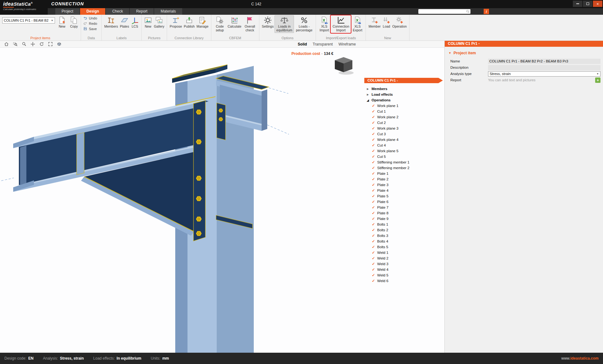 This screenshot has width=603, height=364. Describe the element at coordinates (368, 100) in the screenshot. I see `expander-expanded-icon: ◢` at that location.